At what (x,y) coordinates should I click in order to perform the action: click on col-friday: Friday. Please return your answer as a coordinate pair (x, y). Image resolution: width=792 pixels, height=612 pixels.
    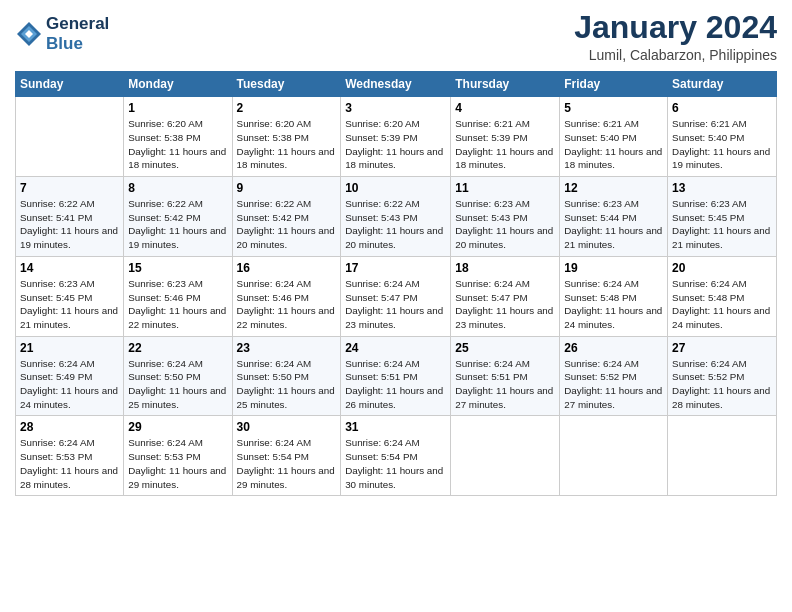
    Looking at the image, I should click on (614, 84).